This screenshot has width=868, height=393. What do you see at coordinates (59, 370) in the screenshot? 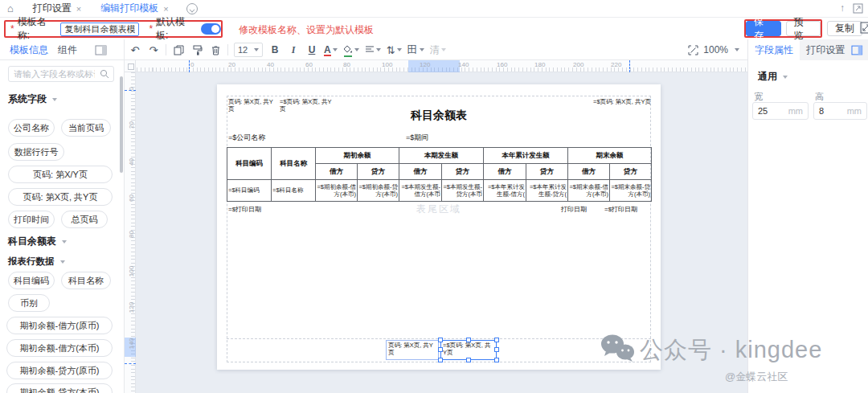
I see `field-chip: 期初余额-贷方(原币)` at bounding box center [59, 370].